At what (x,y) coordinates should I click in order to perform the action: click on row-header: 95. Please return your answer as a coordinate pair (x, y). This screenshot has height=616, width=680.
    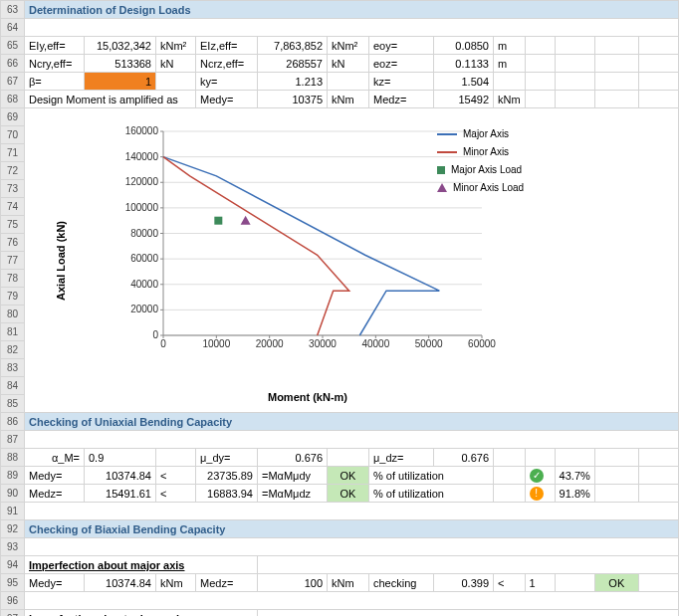
    Looking at the image, I should click on (13, 583).